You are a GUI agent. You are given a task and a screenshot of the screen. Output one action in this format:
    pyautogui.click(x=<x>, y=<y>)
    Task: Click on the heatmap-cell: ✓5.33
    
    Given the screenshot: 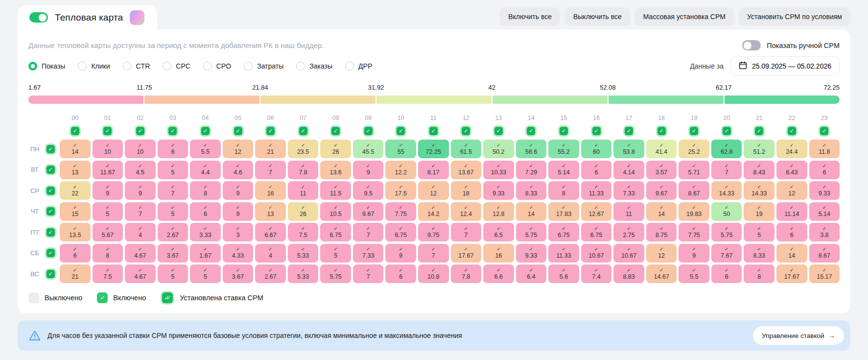 What is the action you would take?
    pyautogui.click(x=304, y=274)
    